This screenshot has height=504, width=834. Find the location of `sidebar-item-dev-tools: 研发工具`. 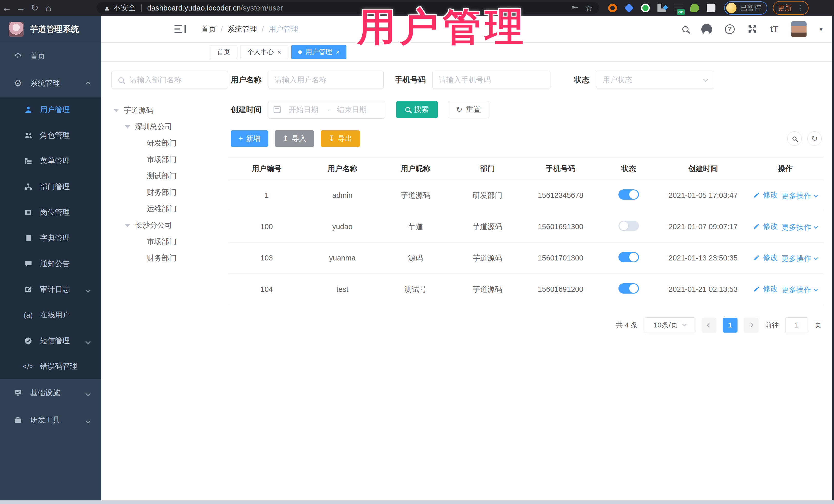

sidebar-item-dev-tools: 研发工具 is located at coordinates (51, 420).